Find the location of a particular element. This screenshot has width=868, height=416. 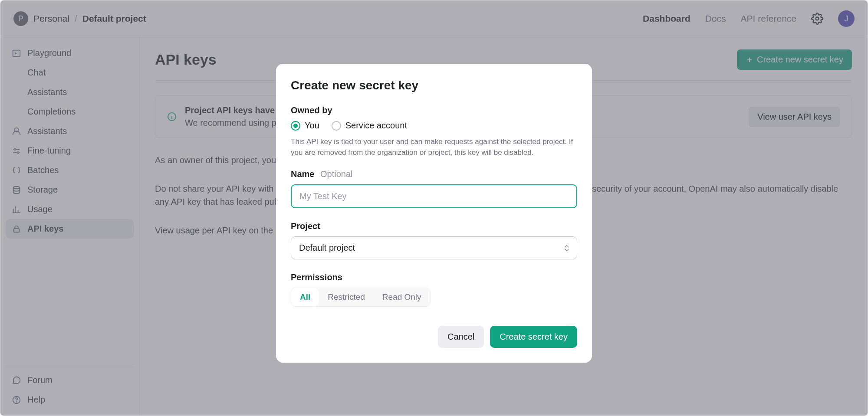

project-select-value: Default project is located at coordinates (327, 248).